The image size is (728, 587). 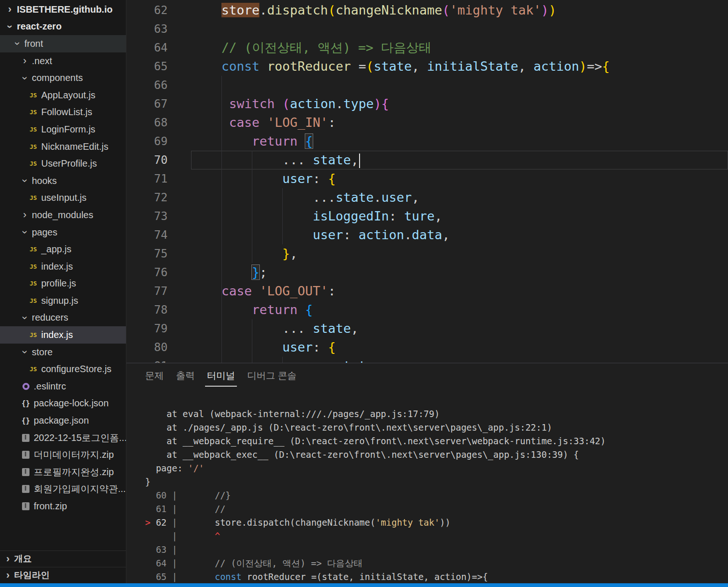 What do you see at coordinates (63, 147) in the screenshot?
I see `tree-item: JSNicknameEdit.js` at bounding box center [63, 147].